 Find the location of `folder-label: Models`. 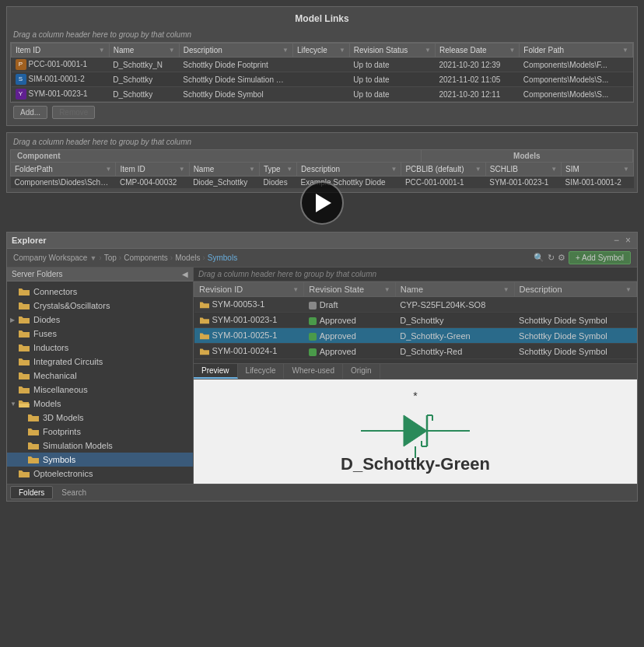

folder-label: Models is located at coordinates (112, 404).